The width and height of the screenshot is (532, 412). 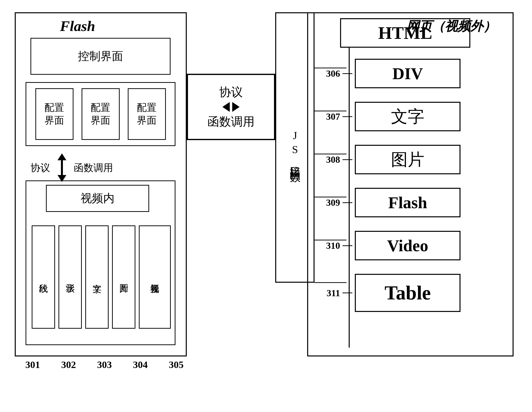 What do you see at coordinates (390, 246) in the screenshot?
I see `video-row: 310 Video` at bounding box center [390, 246].